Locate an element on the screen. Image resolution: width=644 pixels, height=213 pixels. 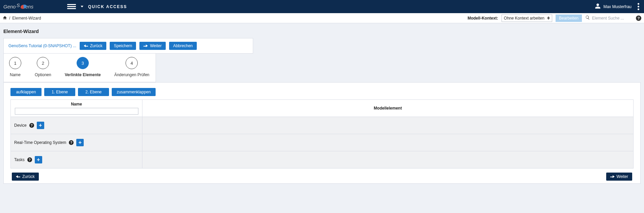
step-circle: 2 is located at coordinates (43, 63).